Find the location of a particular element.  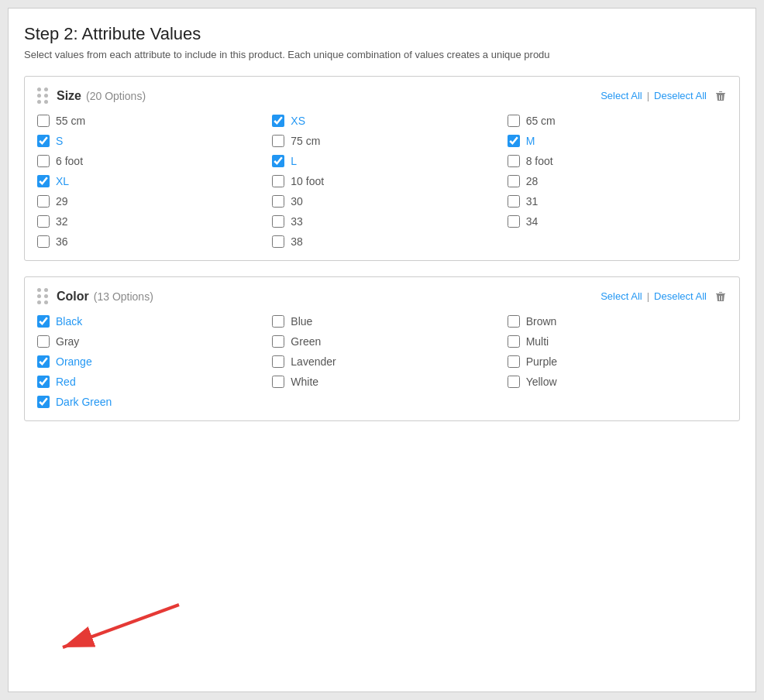

option-label: Green is located at coordinates (305, 341).